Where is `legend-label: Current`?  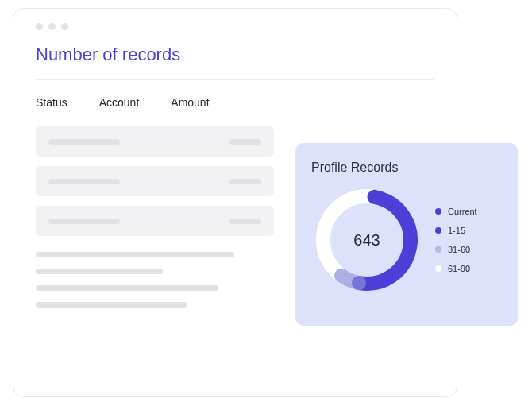
legend-label: Current is located at coordinates (462, 211).